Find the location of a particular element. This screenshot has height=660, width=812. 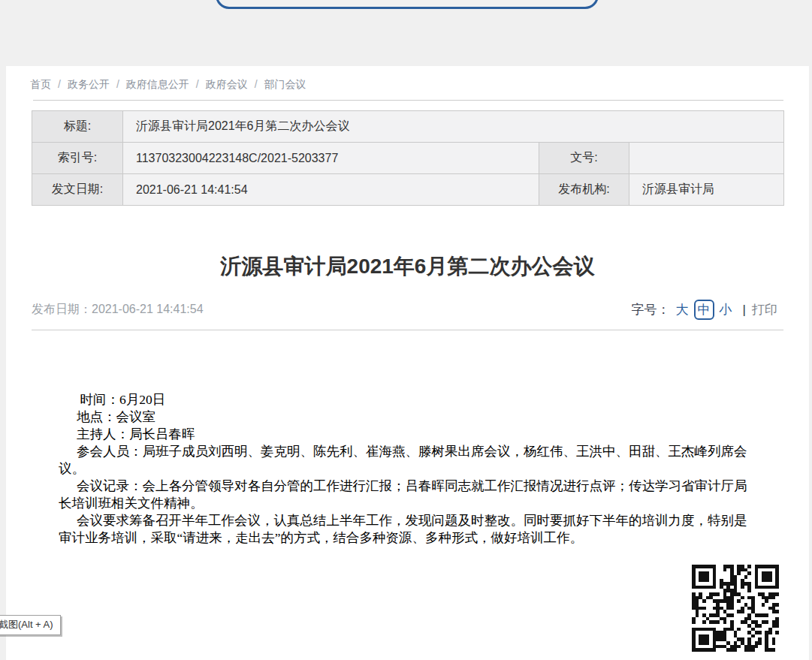

meta-label-issue-date: 发文日期: is located at coordinates (78, 190).